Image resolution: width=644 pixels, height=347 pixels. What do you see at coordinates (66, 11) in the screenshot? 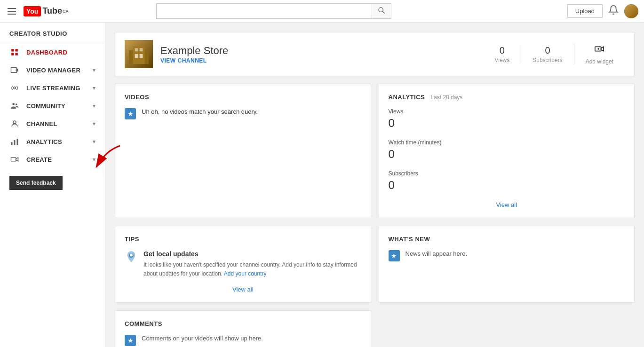
I see `logo-country: CA` at bounding box center [66, 11].